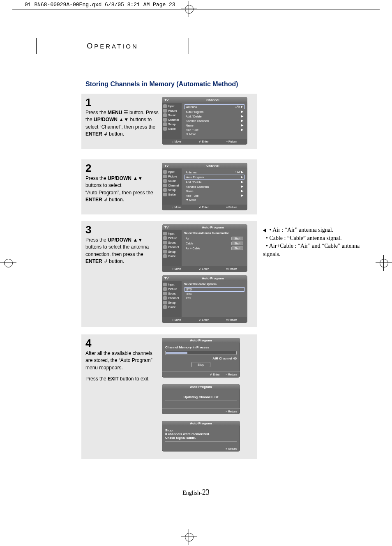  What do you see at coordinates (196, 492) in the screenshot?
I see `page-footer: English-23` at bounding box center [196, 492].